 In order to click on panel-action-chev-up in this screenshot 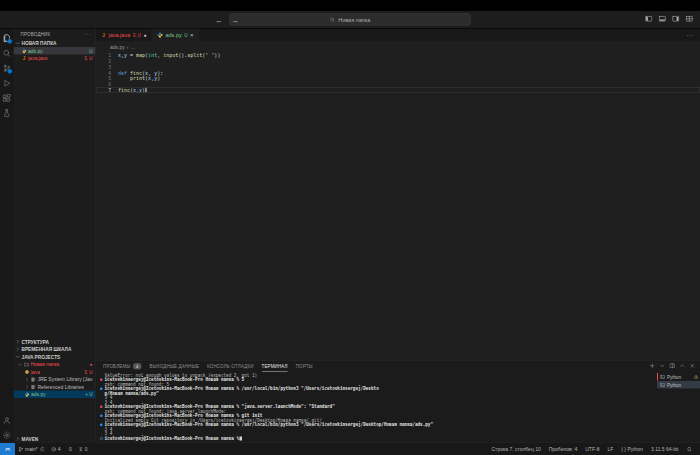, I will do `click(683, 366)`.